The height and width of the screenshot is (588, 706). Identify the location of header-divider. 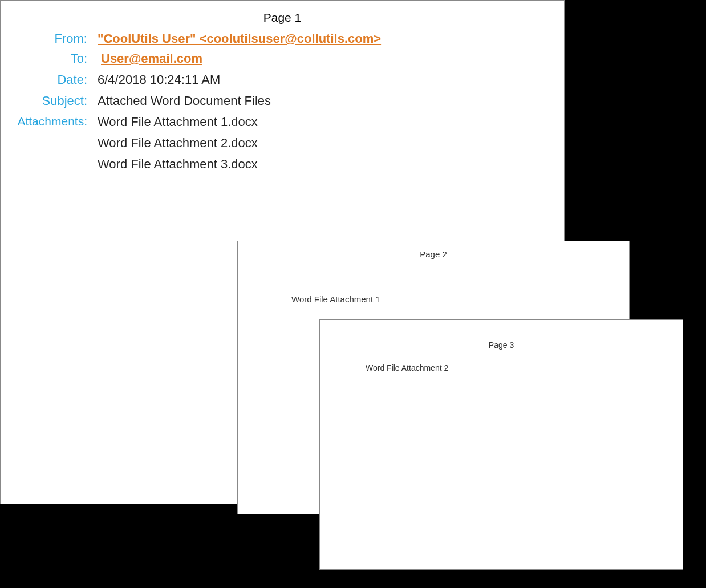
(282, 182).